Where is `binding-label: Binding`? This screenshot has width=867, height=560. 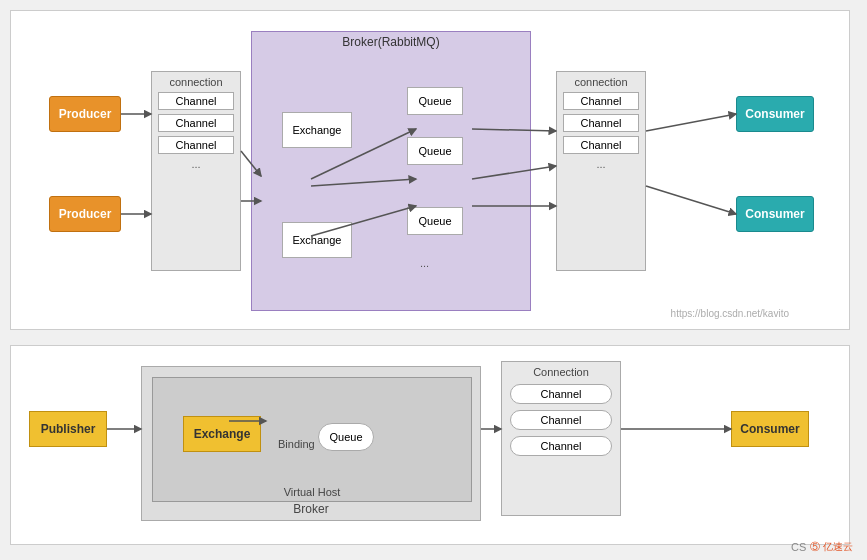 binding-label: Binding is located at coordinates (296, 444).